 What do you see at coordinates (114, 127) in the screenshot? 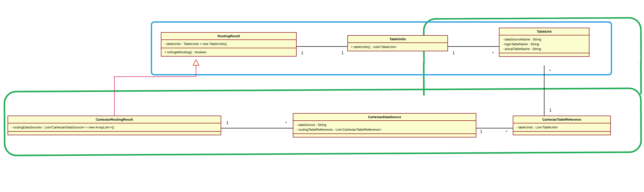
I see `attribute: - routingDataSources : List<CartesianDat…` at bounding box center [114, 127].